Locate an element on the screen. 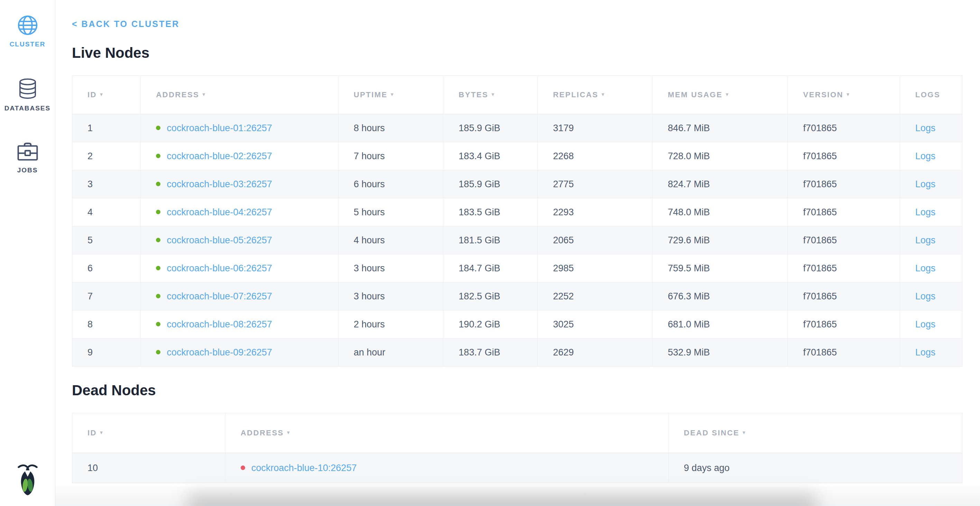 Image resolution: width=980 pixels, height=506 pixels. column-header-label: VERSION is located at coordinates (823, 94).